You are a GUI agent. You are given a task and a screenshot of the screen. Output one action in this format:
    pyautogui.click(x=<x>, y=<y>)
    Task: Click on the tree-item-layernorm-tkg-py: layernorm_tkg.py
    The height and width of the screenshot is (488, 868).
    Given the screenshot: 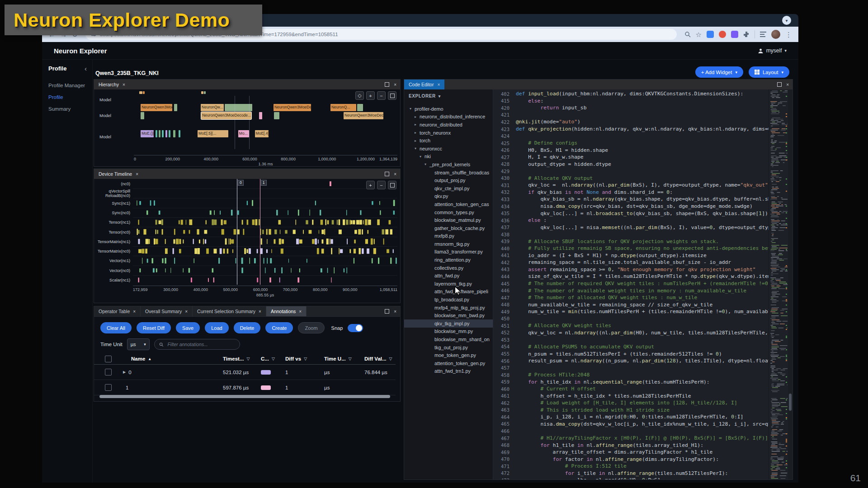 What is the action you would take?
    pyautogui.click(x=448, y=284)
    